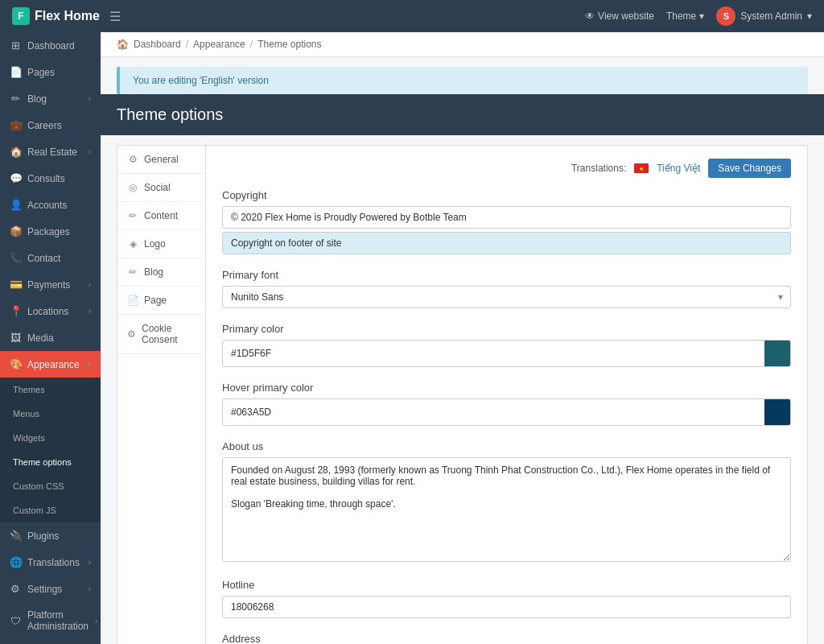  I want to click on sidebar-item-label: Platform Administration, so click(58, 621).